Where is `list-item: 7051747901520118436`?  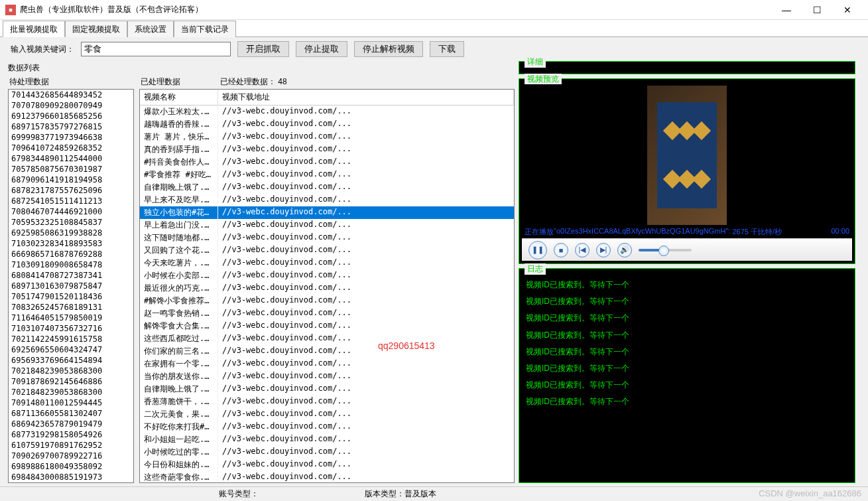
list-item: 7051747901520118436 is located at coordinates (71, 297).